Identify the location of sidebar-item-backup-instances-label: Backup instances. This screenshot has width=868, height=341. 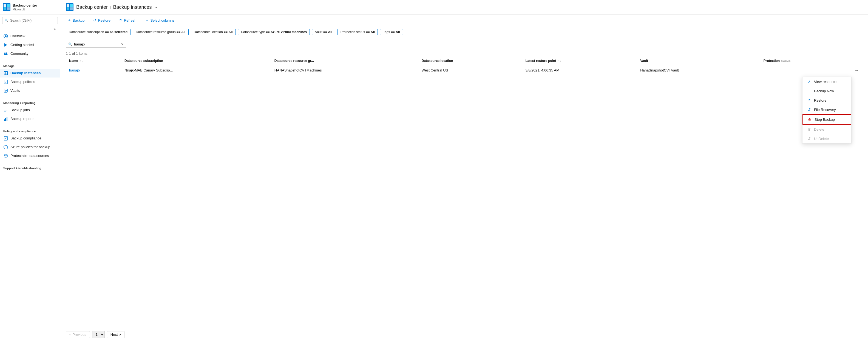
(26, 73).